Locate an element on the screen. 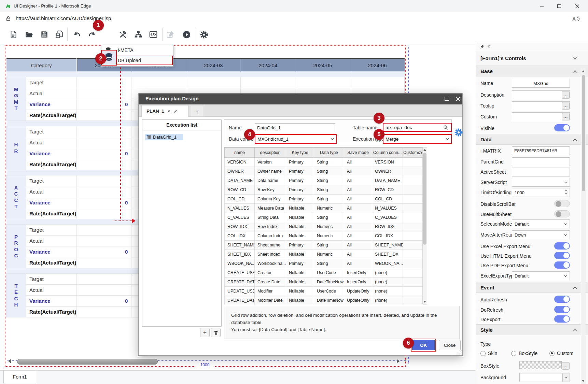 This screenshot has width=588, height=384. panel-scrollbar is located at coordinates (583, 226).